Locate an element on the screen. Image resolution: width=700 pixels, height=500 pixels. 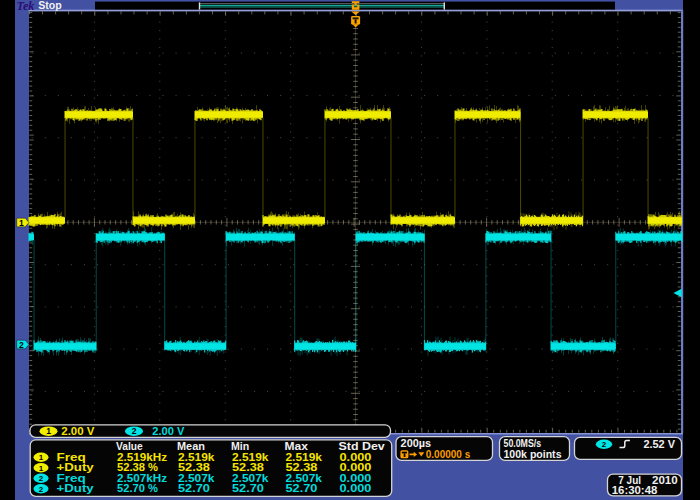
svg-text: 0.00000 s is located at coordinates (448, 454).